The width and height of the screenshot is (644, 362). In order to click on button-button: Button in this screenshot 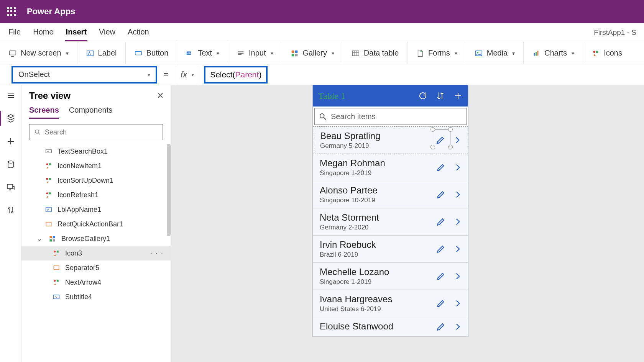, I will do `click(152, 53)`.